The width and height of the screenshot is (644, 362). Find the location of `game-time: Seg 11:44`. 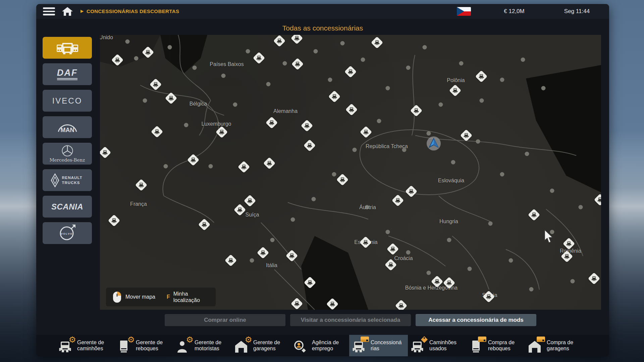

game-time: Seg 11:44 is located at coordinates (577, 11).